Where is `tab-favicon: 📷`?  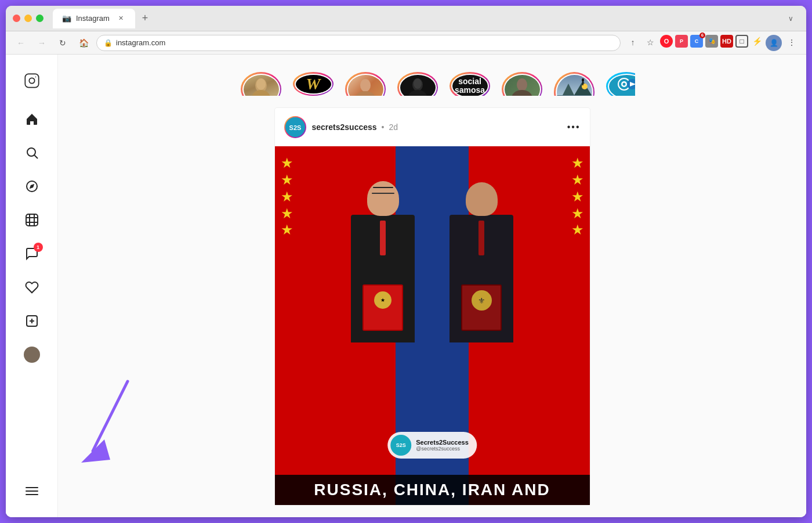 tab-favicon: 📷 is located at coordinates (67, 19).